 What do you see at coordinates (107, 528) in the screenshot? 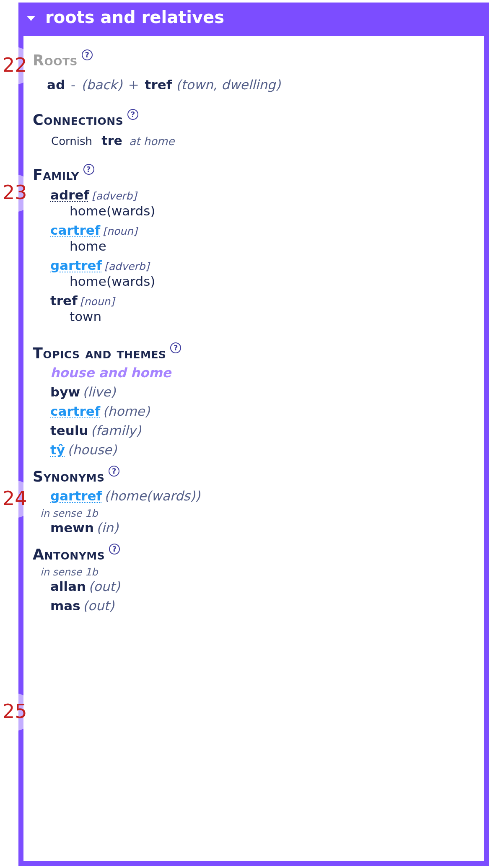
I see `word-gloss: (in)` at bounding box center [107, 528].